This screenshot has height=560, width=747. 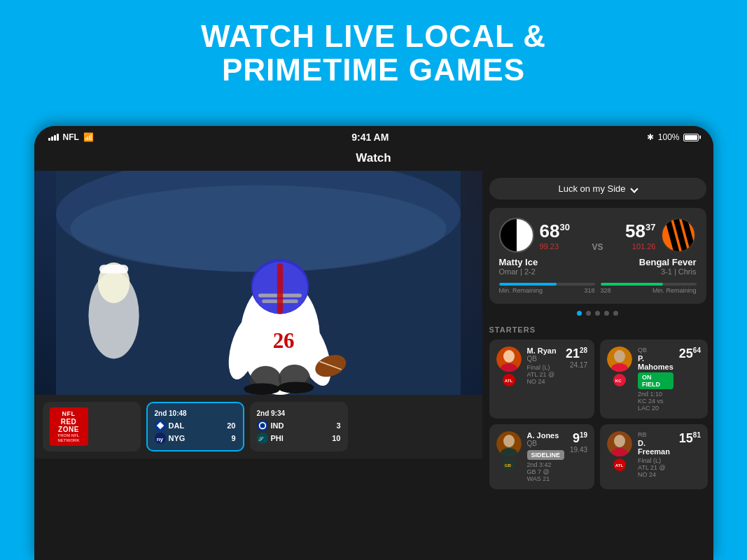 I want to click on ryan-score-sub: 24.17, so click(x=578, y=365).